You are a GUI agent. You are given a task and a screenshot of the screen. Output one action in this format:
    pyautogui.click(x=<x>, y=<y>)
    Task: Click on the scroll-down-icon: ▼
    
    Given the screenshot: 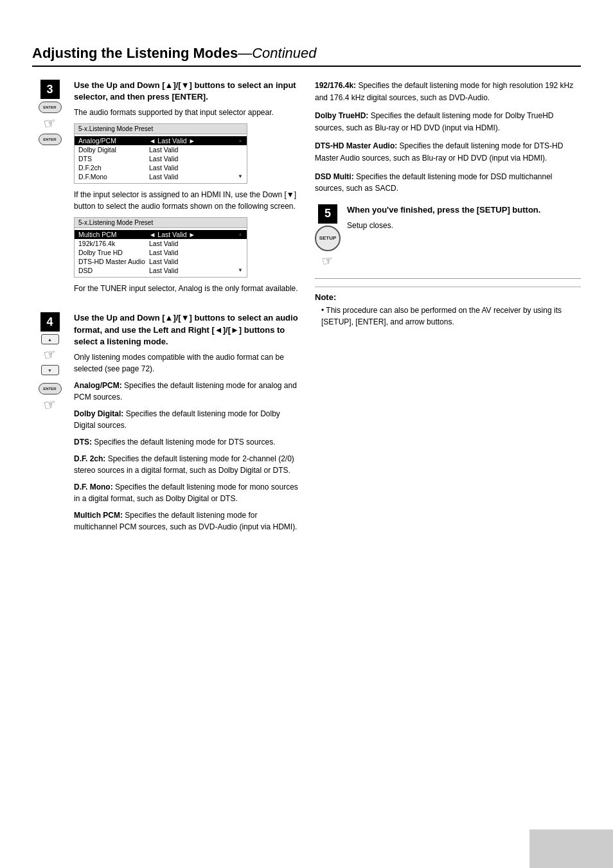 What is the action you would take?
    pyautogui.click(x=240, y=177)
    